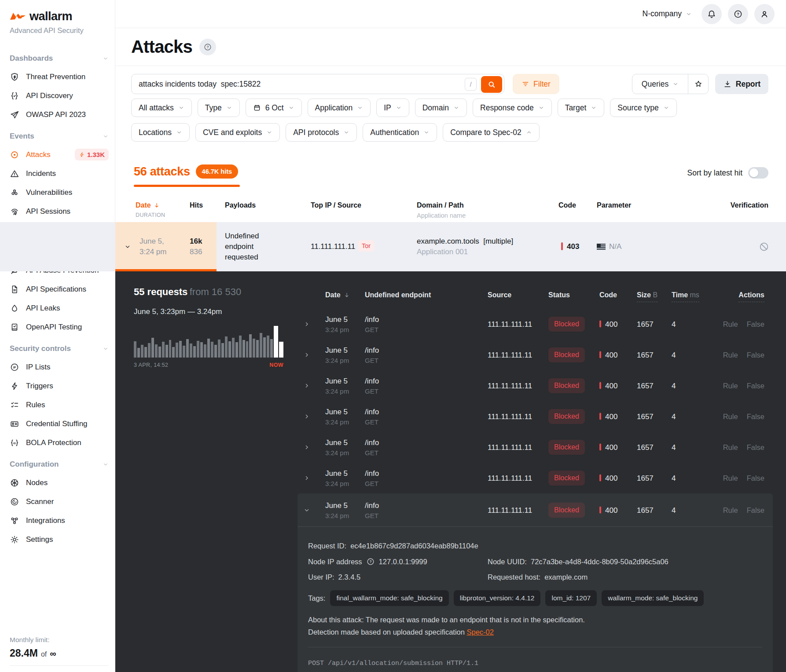 This screenshot has height=672, width=786. What do you see at coordinates (742, 84) in the screenshot?
I see `report-button: Report` at bounding box center [742, 84].